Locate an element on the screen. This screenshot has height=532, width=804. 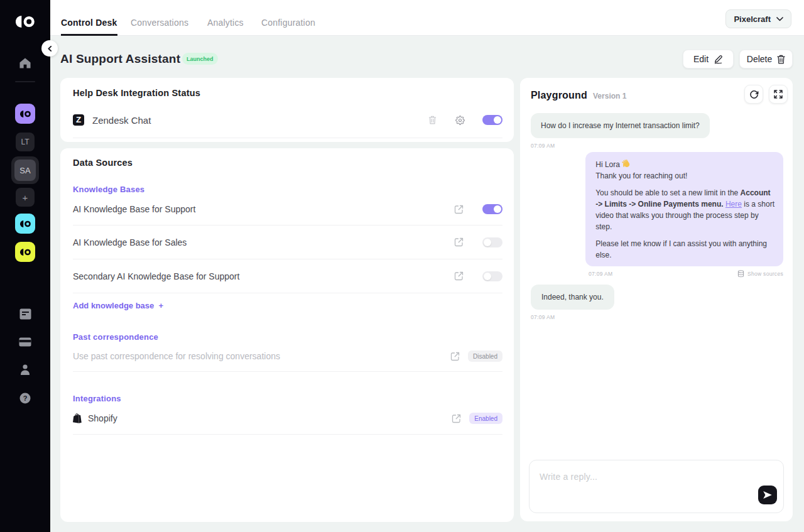
svg-text: Z is located at coordinates (79, 119).